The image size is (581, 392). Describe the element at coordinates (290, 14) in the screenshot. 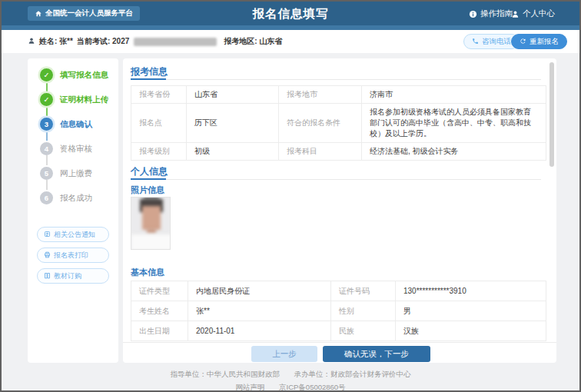

I see `top-header: 全国统一会计人员服务平台 报名信息填写 操作指南 个人中心` at that location.